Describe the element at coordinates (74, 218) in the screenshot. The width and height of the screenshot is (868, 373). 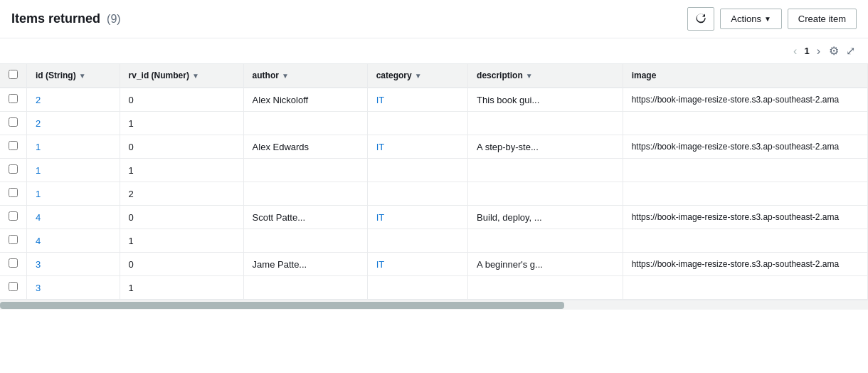
I see `cell-id: 4` at that location.